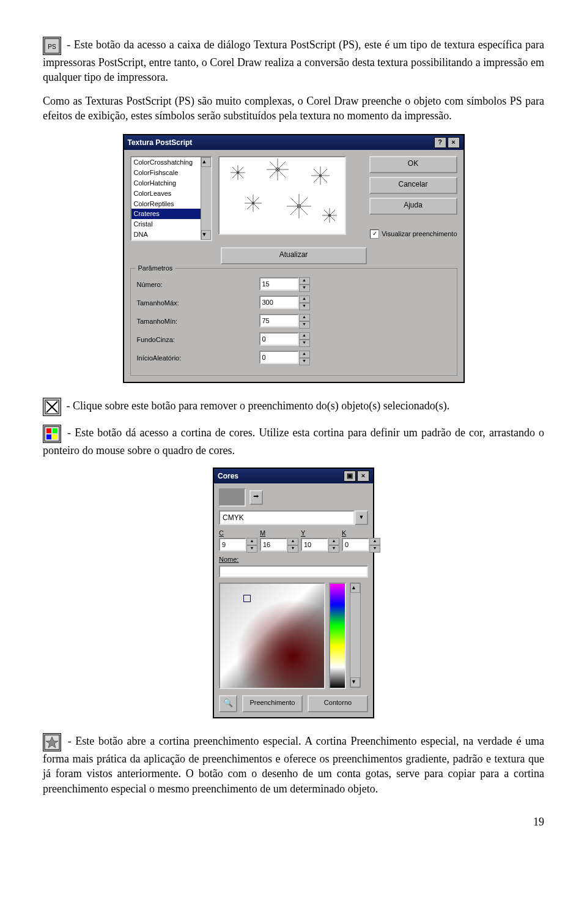 The image size is (587, 924). Describe the element at coordinates (256, 497) in the screenshot. I see `swatch-flyout-button: ⮕` at that location.